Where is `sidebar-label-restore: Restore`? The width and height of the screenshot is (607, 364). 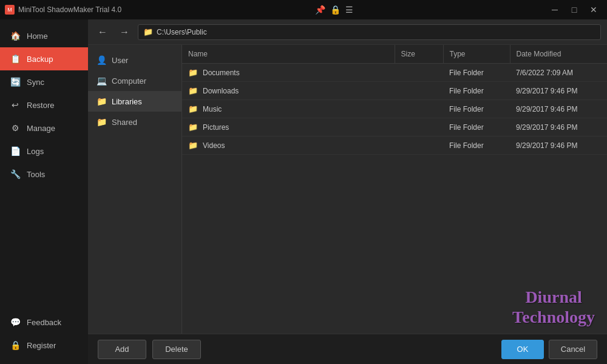 sidebar-label-restore: Restore is located at coordinates (41, 106).